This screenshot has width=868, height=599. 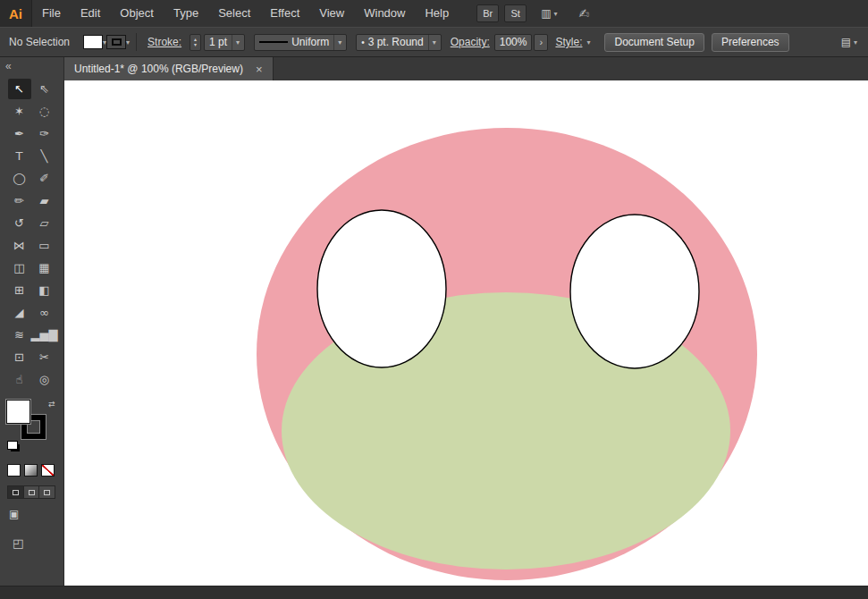 What do you see at coordinates (224, 43) in the screenshot?
I see `stroke-weight-field: 1 pt ▾` at bounding box center [224, 43].